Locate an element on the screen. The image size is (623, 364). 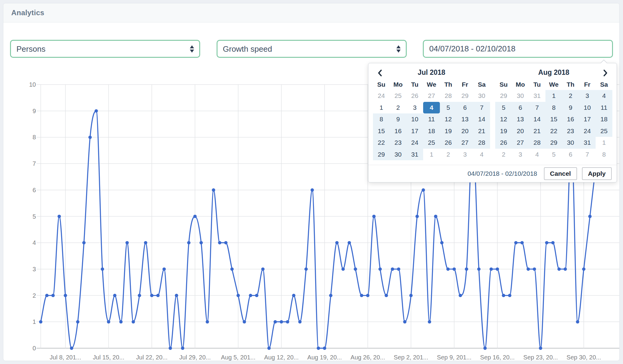
weekday-row: SuMoTuWeThFrSa is located at coordinates (431, 85).